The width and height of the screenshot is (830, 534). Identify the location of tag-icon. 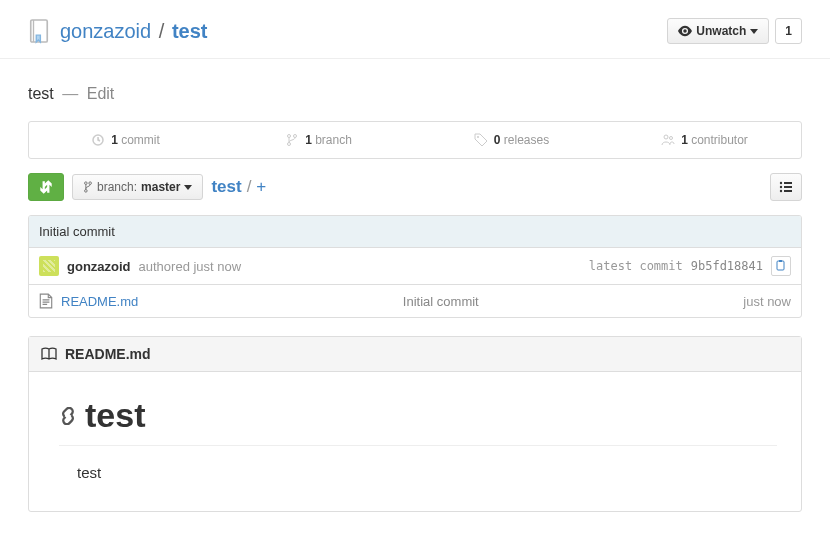
(481, 140).